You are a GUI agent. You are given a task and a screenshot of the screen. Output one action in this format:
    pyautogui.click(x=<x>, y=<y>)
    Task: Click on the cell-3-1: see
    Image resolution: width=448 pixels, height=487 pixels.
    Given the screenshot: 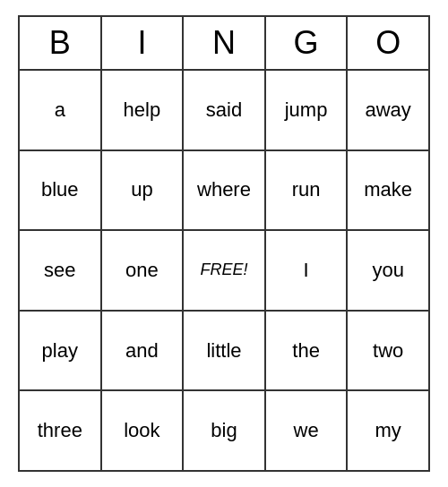 What is the action you would take?
    pyautogui.click(x=61, y=270)
    